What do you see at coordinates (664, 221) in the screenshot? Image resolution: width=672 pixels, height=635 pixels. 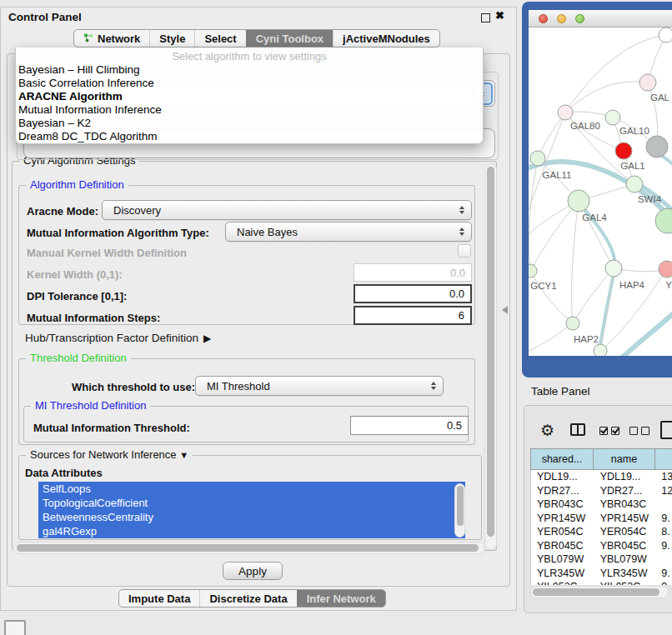 I see `node-green-right` at bounding box center [664, 221].